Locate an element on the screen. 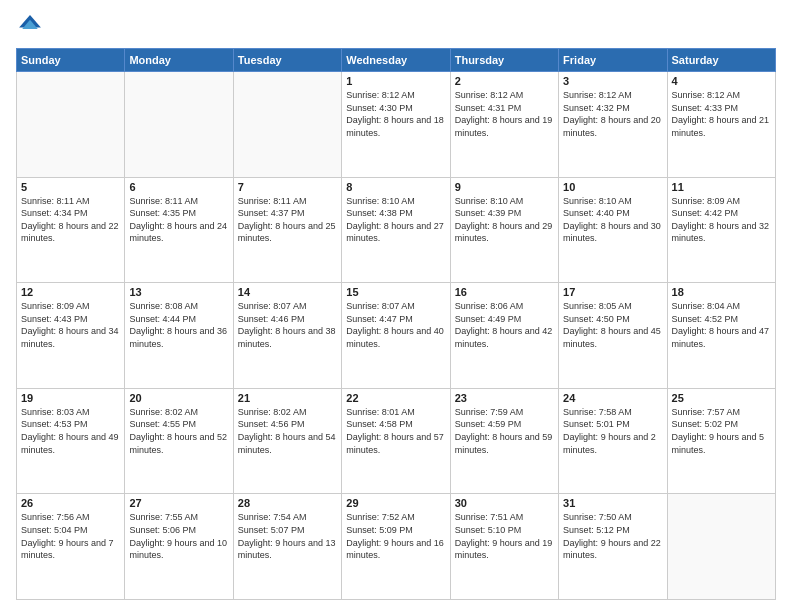 The width and height of the screenshot is (792, 612). day-number: 18 is located at coordinates (722, 292).